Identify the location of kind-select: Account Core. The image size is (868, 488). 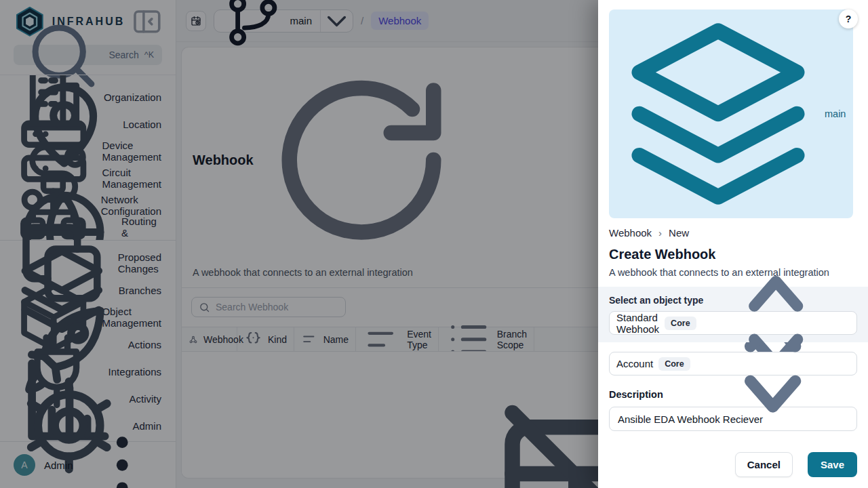
(733, 363).